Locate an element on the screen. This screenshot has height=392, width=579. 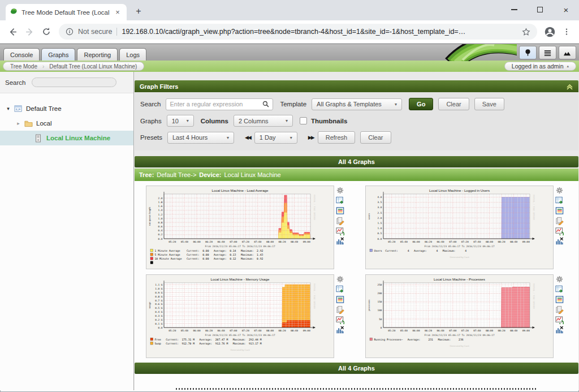
svg-text: 3.5 is located at coordinates (380, 203).